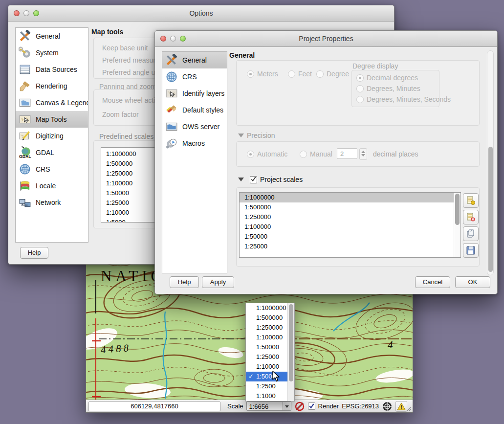  Describe the element at coordinates (195, 110) in the screenshot. I see `sidebar-item-default-styles: Default styles` at that location.